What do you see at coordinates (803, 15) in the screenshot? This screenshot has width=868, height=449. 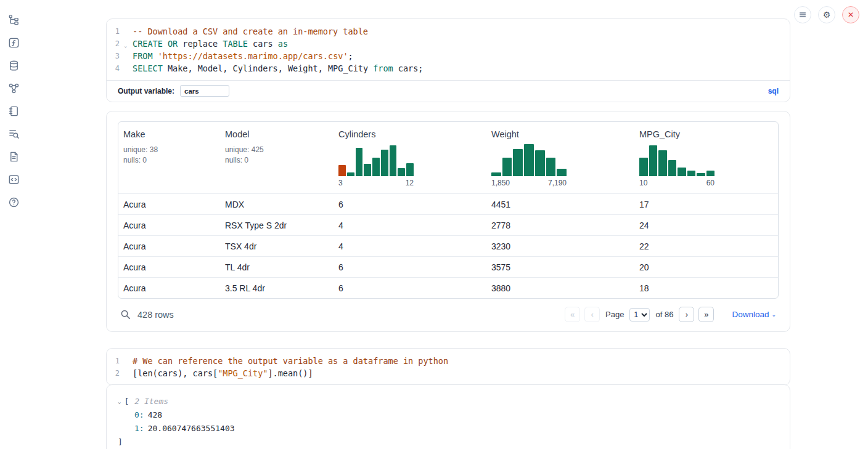 I see `menu-button` at bounding box center [803, 15].